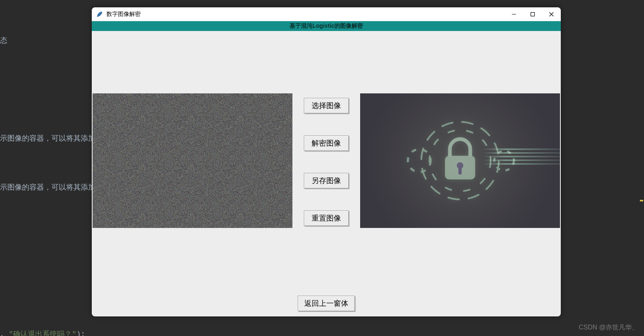 This screenshot has width=644, height=336. I want to click on hud-stripes-icon, so click(521, 161).